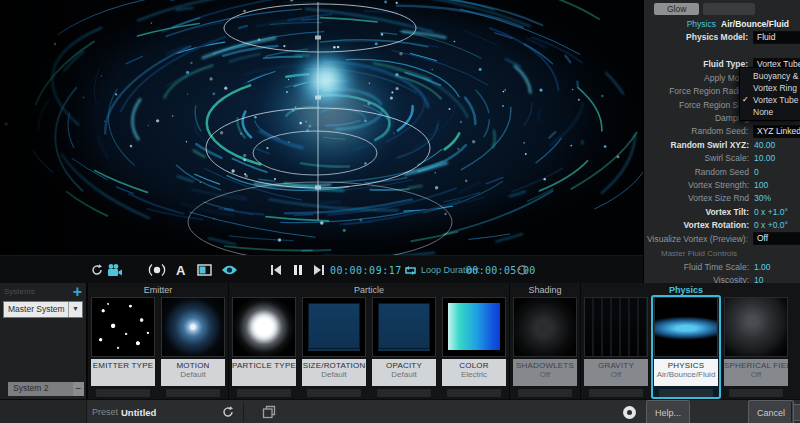 This screenshot has height=423, width=800. What do you see at coordinates (792, 412) in the screenshot?
I see `divider` at bounding box center [792, 412].